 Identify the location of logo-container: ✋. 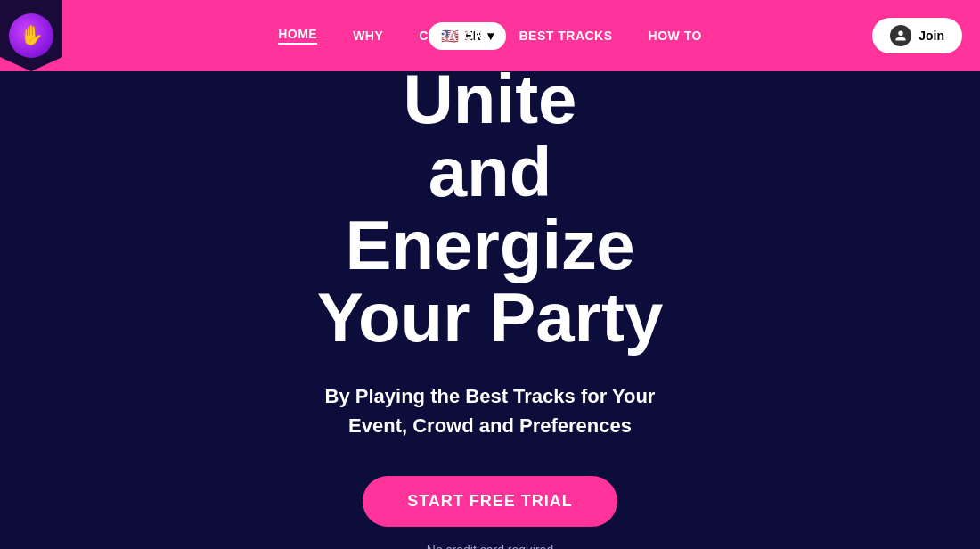
(40, 36).